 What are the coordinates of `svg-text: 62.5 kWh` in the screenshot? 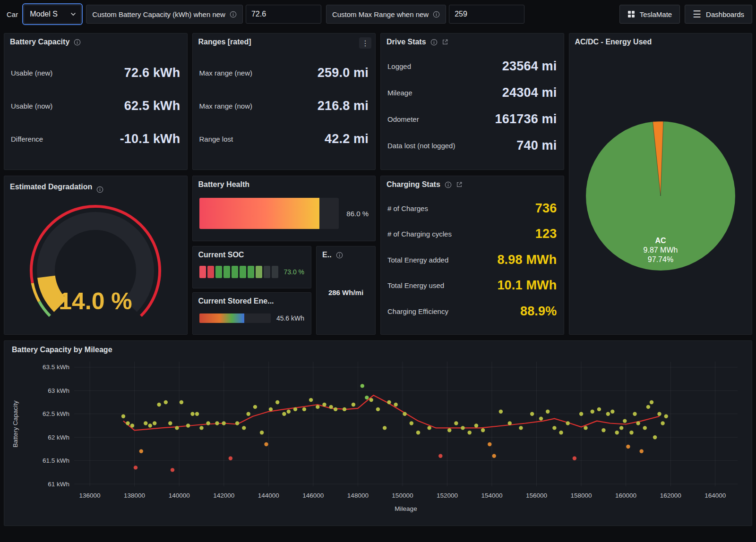 It's located at (56, 414).